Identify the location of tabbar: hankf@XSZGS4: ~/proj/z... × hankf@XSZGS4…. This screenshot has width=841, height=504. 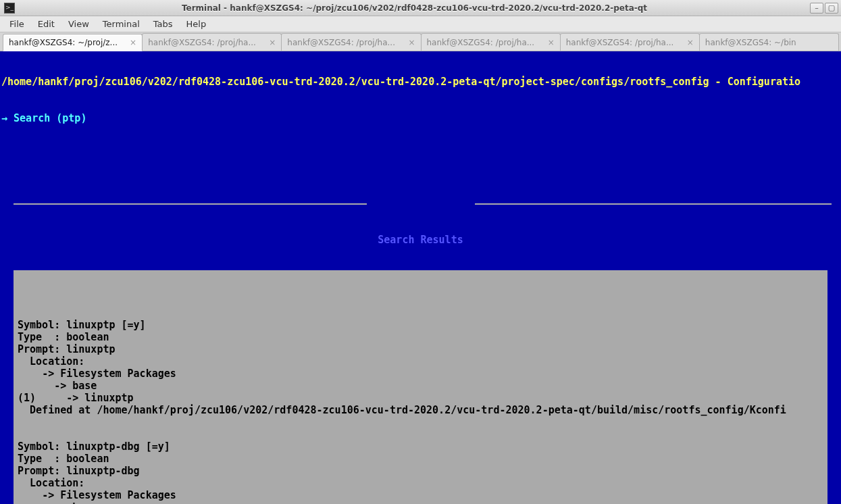
(420, 42).